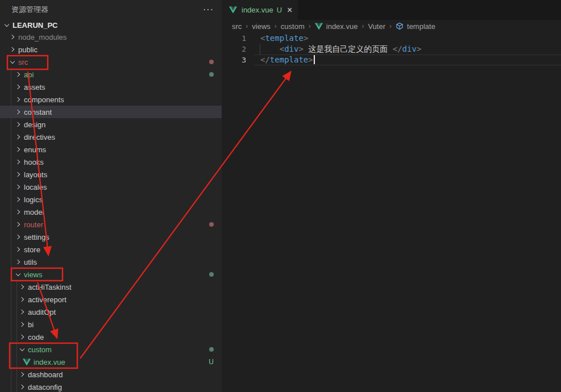  Describe the element at coordinates (277, 39) in the screenshot. I see `code-text: <template>` at that location.